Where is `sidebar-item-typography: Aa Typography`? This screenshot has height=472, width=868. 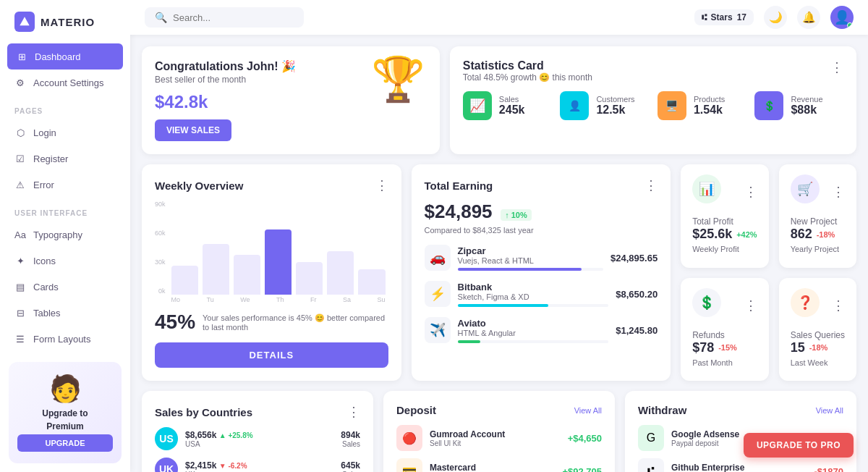
sidebar-item-typography: Aa Typography is located at coordinates (65, 235).